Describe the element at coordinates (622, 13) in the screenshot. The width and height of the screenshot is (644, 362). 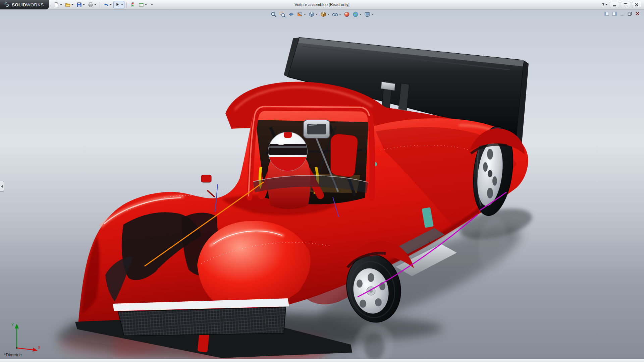
I see `document-window-controls` at that location.